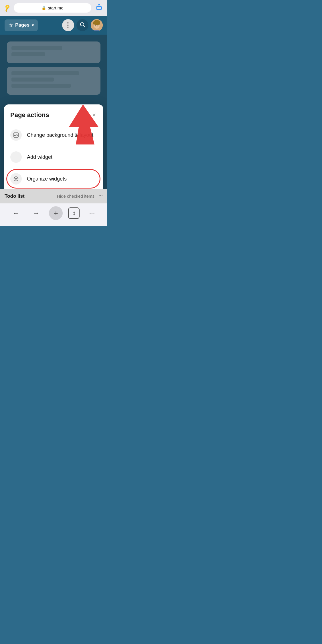  Describe the element at coordinates (92, 213) in the screenshot. I see `more-nav-button: ···` at that location.